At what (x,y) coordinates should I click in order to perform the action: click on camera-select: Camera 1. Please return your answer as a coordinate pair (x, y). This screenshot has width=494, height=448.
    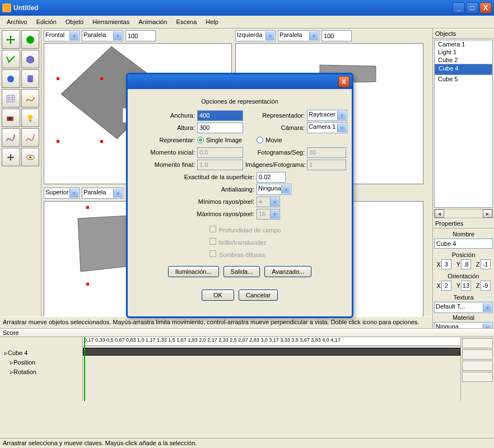
    Looking at the image, I should click on (327, 128).